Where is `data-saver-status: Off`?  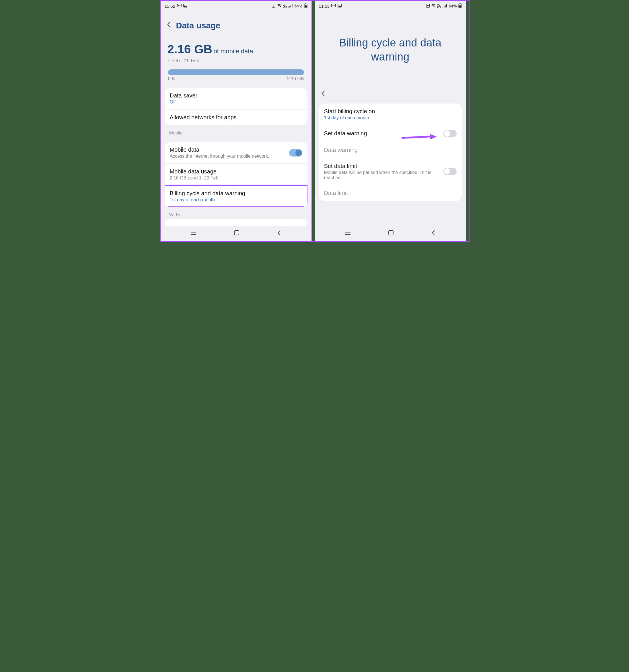 data-saver-status: Off is located at coordinates (236, 102).